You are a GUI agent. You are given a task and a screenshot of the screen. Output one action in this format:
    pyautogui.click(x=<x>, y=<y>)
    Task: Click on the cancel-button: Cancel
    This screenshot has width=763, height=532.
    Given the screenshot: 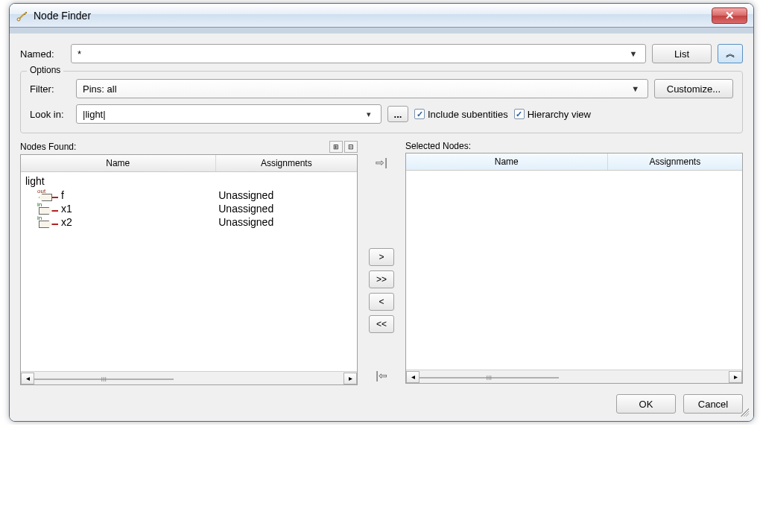 What is the action you would take?
    pyautogui.click(x=713, y=404)
    